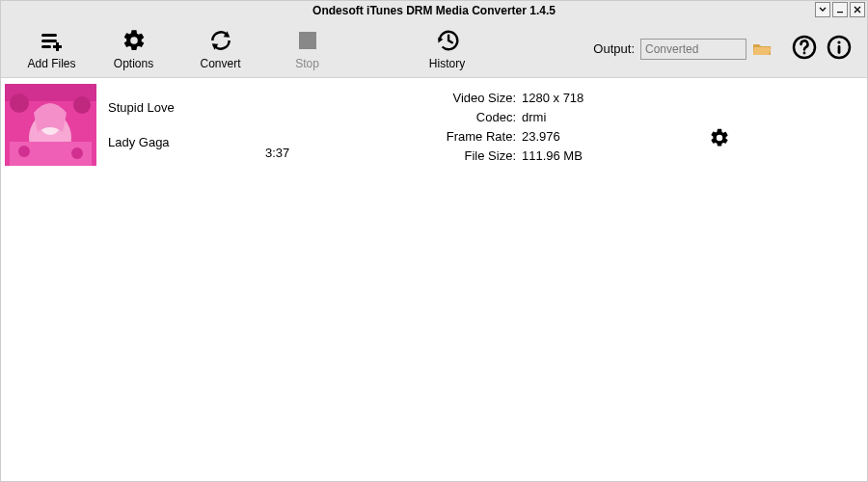 Image resolution: width=868 pixels, height=482 pixels. What do you see at coordinates (307, 49) in the screenshot?
I see `stop-button: Stop` at bounding box center [307, 49].